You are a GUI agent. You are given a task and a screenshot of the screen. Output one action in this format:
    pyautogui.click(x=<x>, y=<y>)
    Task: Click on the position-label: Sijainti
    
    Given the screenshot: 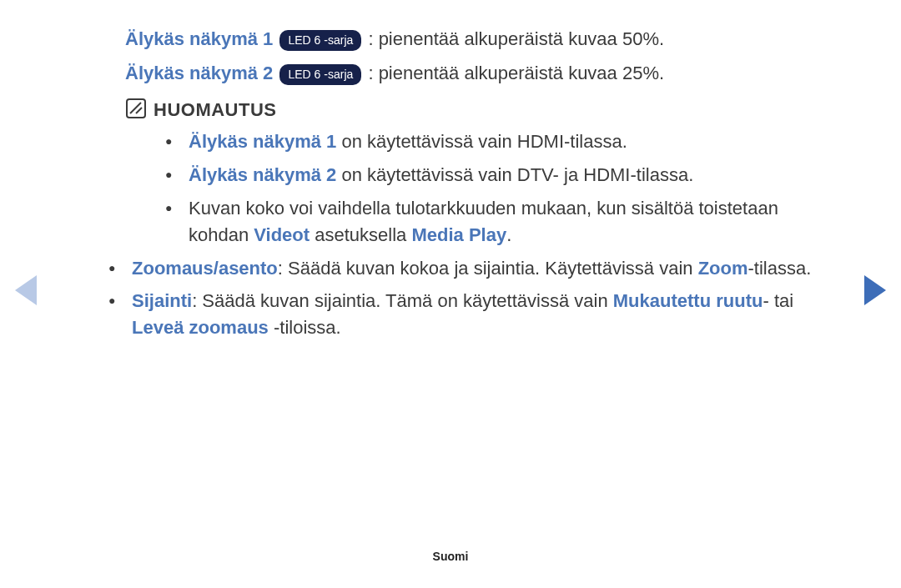 What is the action you would take?
    pyautogui.click(x=162, y=300)
    